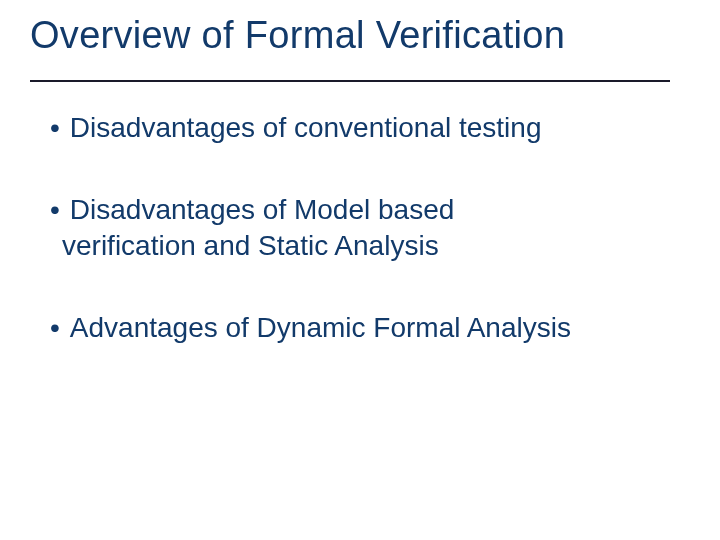  I want to click on list-item: • Disadvantages of Model based verificat…, so click(355, 228).